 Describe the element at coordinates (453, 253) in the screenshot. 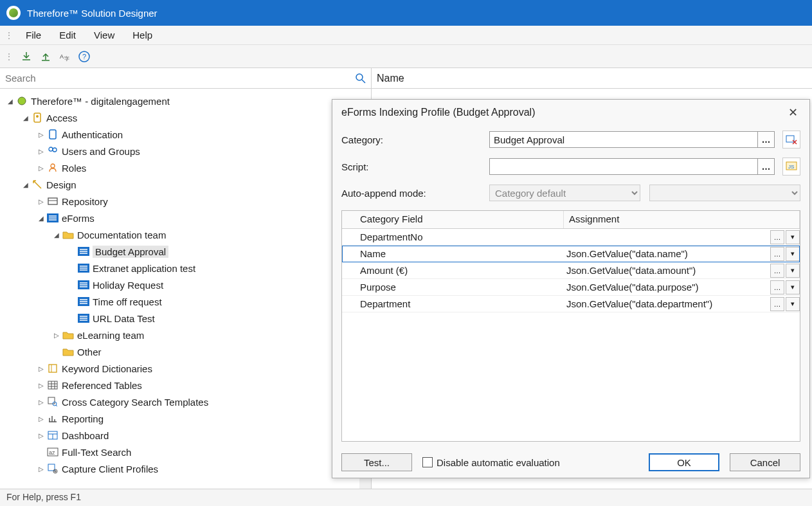

I see `field-cell: Name` at that location.